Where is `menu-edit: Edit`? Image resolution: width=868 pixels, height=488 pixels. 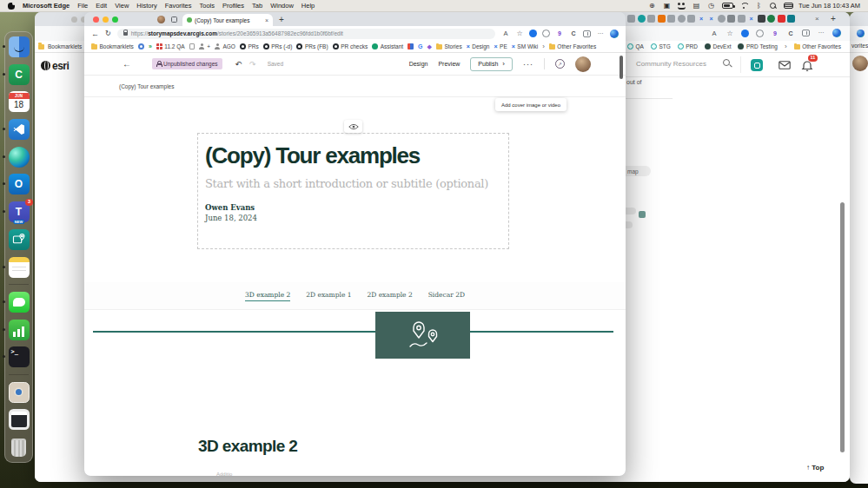
menu-edit: Edit is located at coordinates (101, 5).